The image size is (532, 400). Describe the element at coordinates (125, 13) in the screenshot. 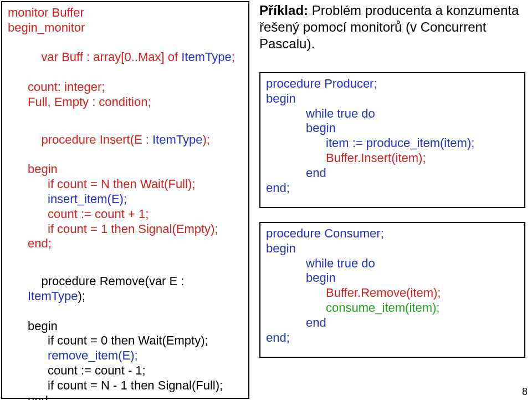

I see `code-line: monitor Buffer` at that location.